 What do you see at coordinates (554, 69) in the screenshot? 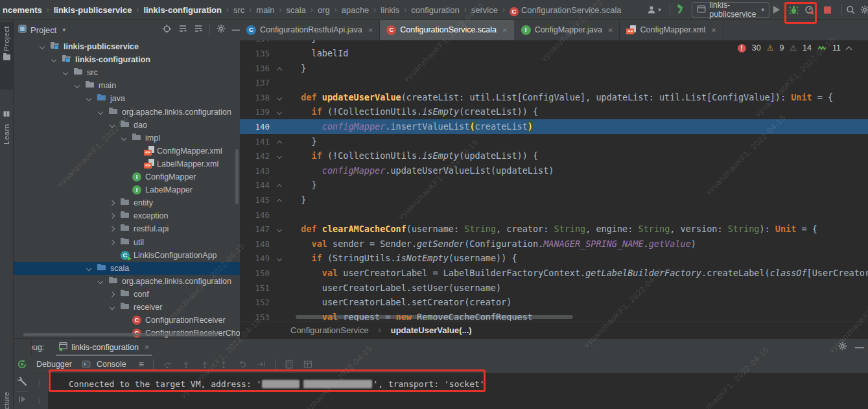
I see `code-line: 136 }` at bounding box center [554, 69].